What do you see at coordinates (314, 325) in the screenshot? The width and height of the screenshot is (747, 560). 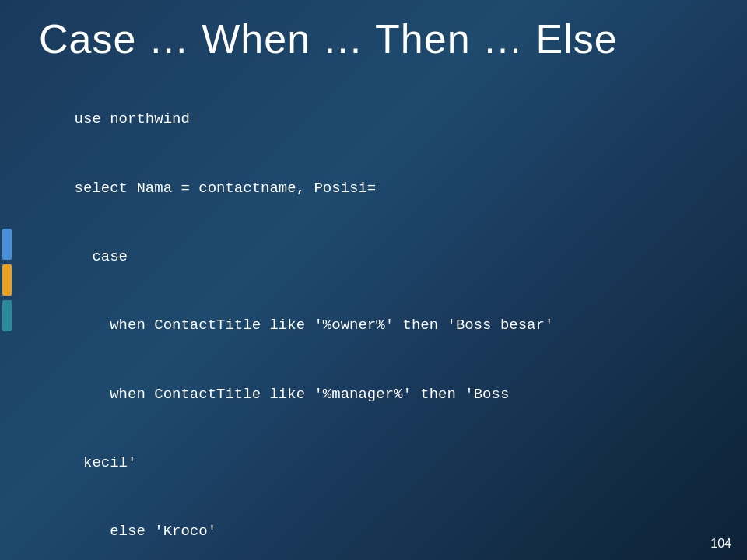 I see `code-line-4: when ContactTitle like '%owner%' then 'B…` at bounding box center [314, 325].